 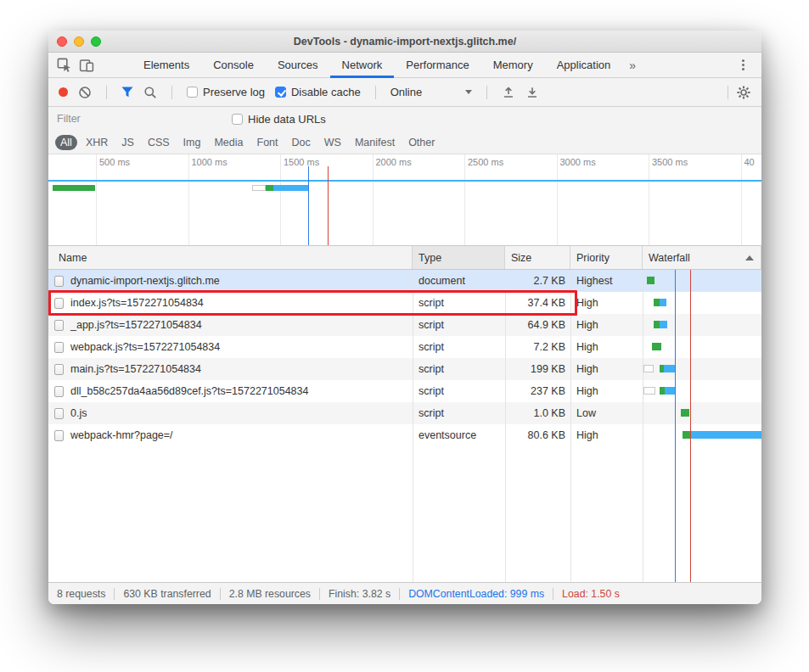 What do you see at coordinates (278, 119) in the screenshot?
I see `hide-data-urls-checkbox: Hide data URLs` at bounding box center [278, 119].